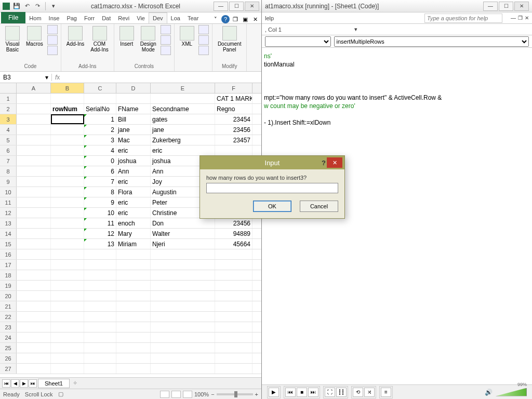 The image size is (532, 399). Describe the element at coordinates (221, 6) in the screenshot. I see `minimize-button: —` at that location.